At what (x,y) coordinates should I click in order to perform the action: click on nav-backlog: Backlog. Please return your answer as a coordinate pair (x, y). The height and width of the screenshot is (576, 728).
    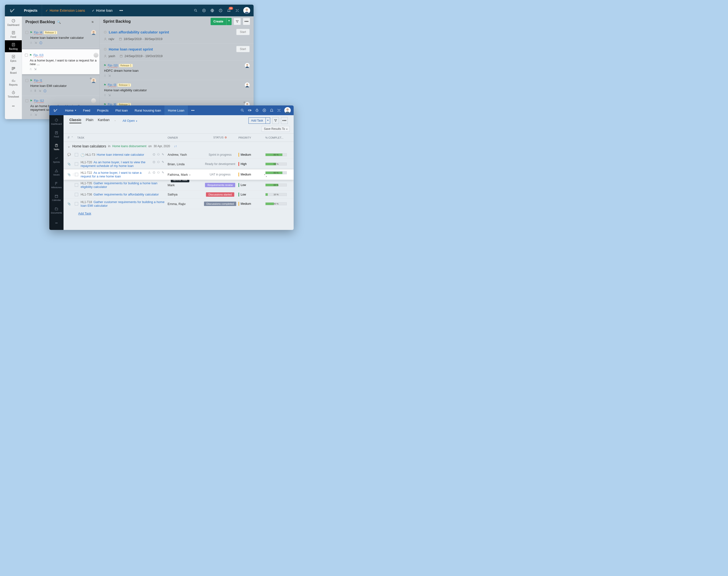
    Looking at the image, I should click on (13, 46).